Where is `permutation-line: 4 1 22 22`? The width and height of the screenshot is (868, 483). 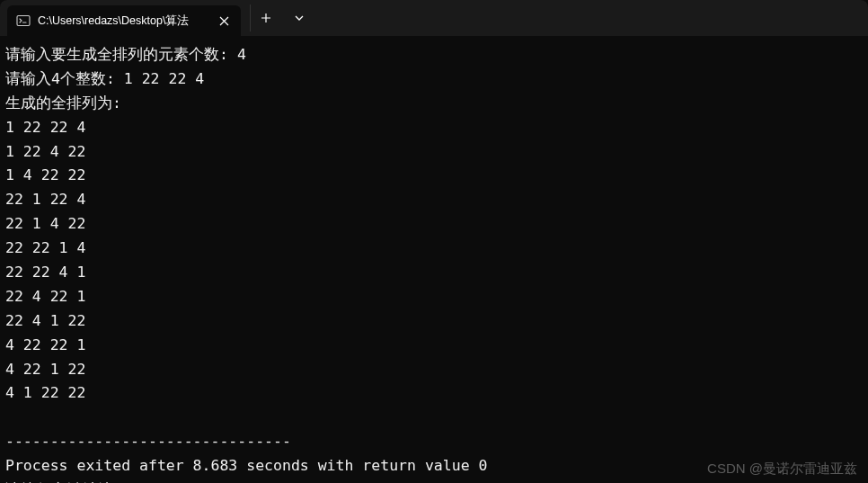
permutation-line: 4 1 22 22 is located at coordinates (45, 392).